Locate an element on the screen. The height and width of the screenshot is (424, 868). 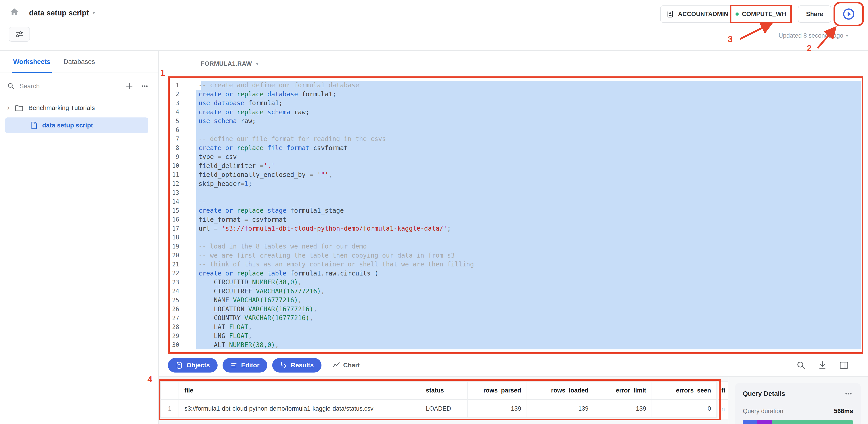
code-line: 8create or replace file format csvformat is located at coordinates (516, 148).